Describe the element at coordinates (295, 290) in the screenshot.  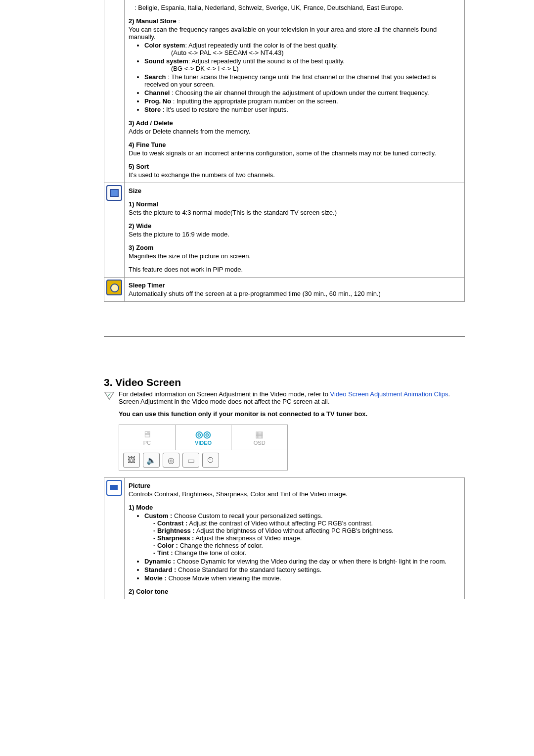
I see `sleep-timer-cell: Sleep Timer Automatically shuts off the …` at that location.